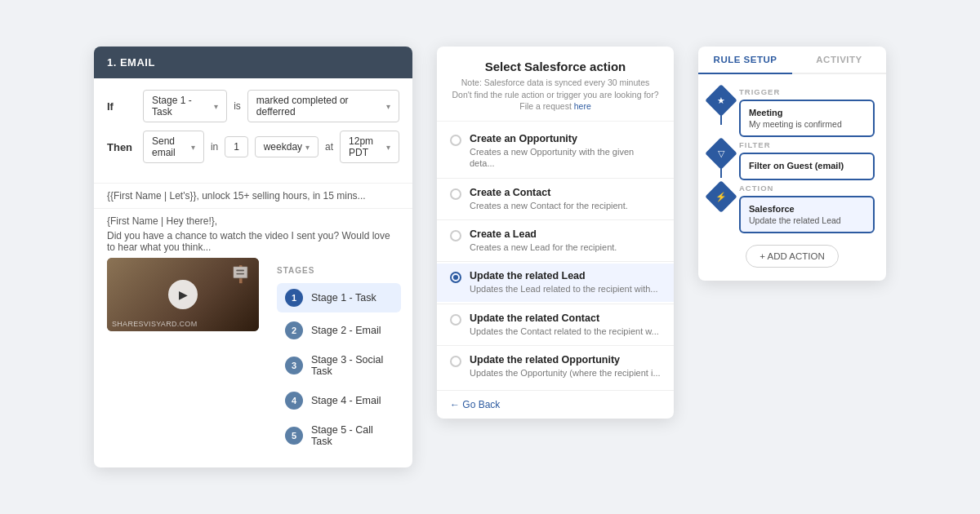 This screenshot has height=514, width=980. Describe the element at coordinates (555, 199) in the screenshot. I see `sf-option-create-contact: Create a Contact Creates a new Contact f…` at that location.